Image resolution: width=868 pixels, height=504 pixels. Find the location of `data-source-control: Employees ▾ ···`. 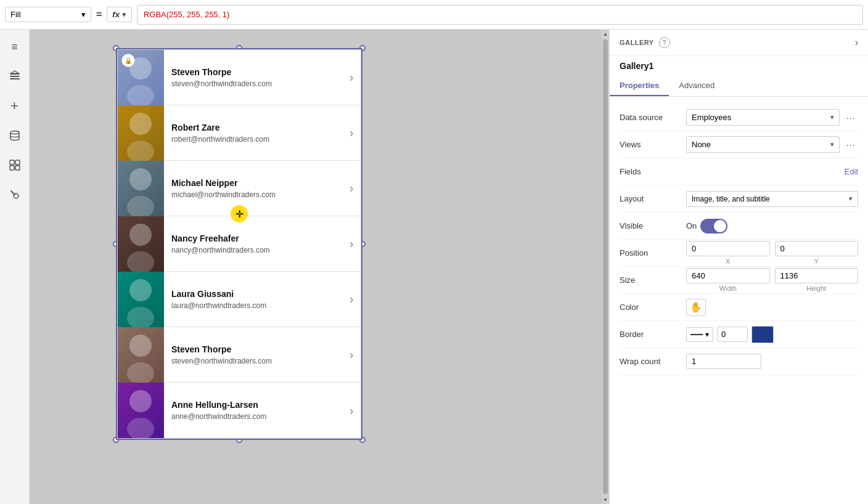

data-source-control: Employees ▾ ··· is located at coordinates (772, 117).